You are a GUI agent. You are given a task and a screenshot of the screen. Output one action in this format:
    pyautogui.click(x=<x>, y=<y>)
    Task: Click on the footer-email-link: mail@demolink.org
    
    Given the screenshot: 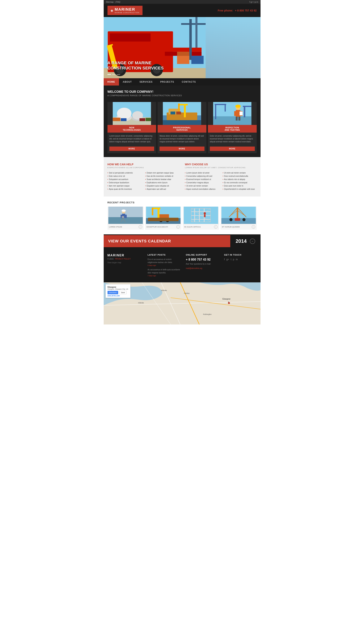 What is the action you would take?
    pyautogui.click(x=194, y=268)
    